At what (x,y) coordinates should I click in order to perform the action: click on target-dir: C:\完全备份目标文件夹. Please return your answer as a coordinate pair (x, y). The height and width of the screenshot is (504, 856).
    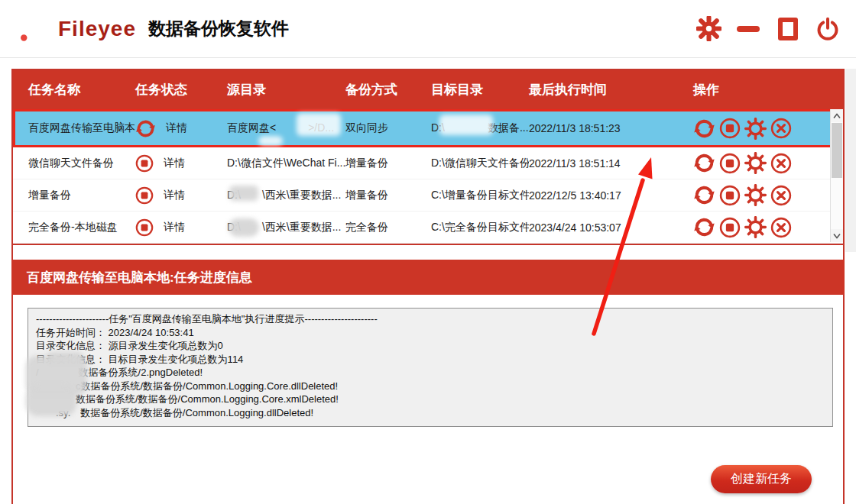
    Looking at the image, I should click on (480, 228).